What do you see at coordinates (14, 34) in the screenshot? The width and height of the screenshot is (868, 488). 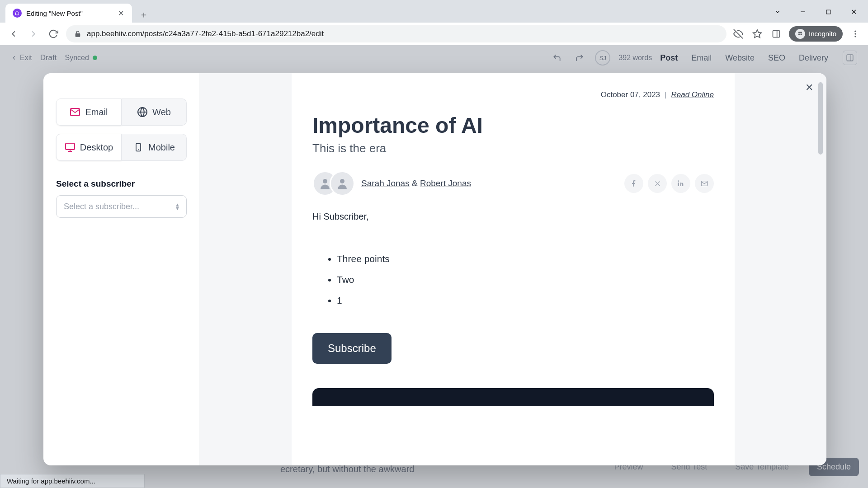 I see `back-button` at bounding box center [14, 34].